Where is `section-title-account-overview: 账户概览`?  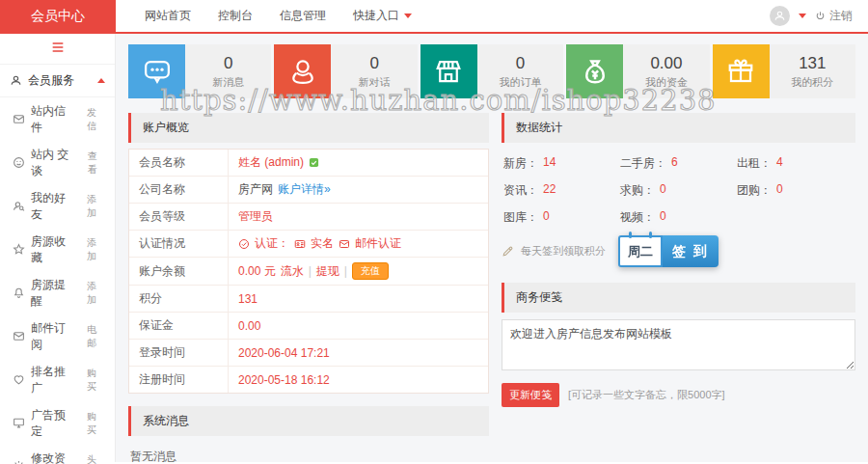
section-title-account-overview: 账户概览 is located at coordinates (309, 127).